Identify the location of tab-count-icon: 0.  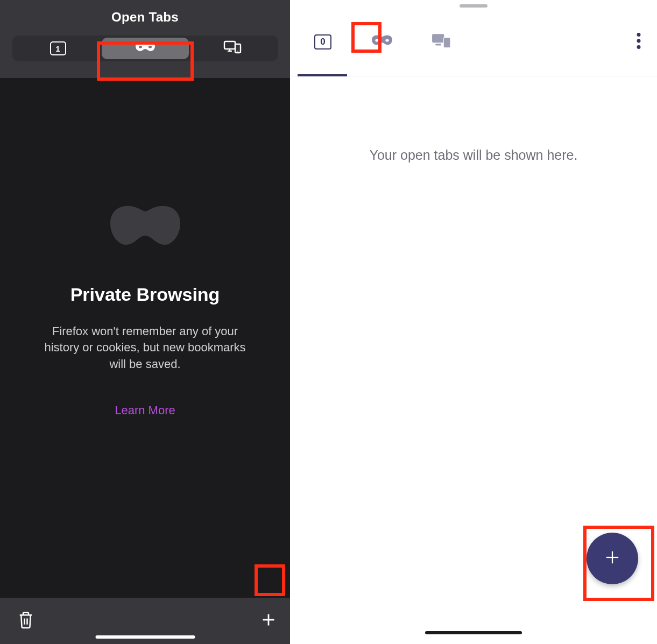
(323, 42).